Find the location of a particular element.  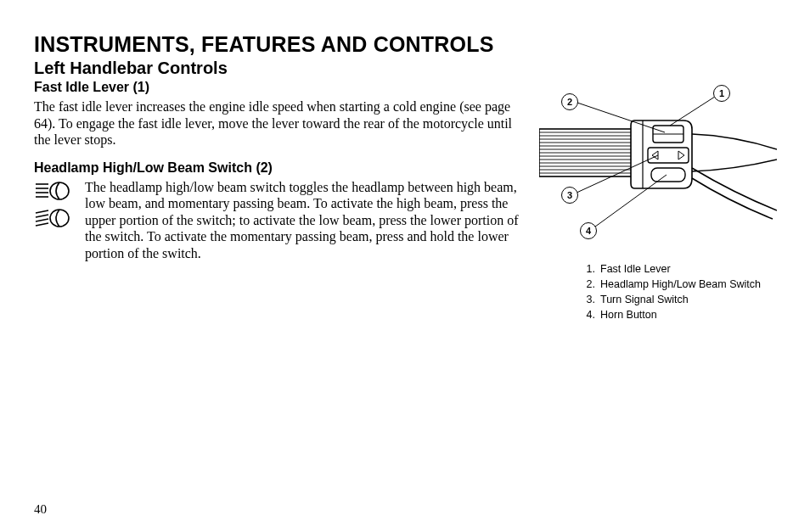

high-beam-icon is located at coordinates (53, 191).